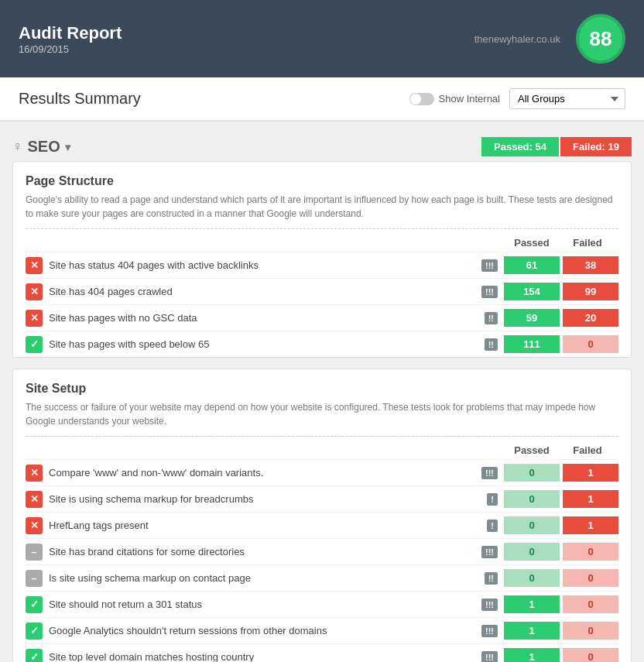 The height and width of the screenshot is (662, 644). Describe the element at coordinates (518, 99) in the screenshot. I see `results-bar-controls: Show Internal All Groups SEO Content Tec…` at that location.